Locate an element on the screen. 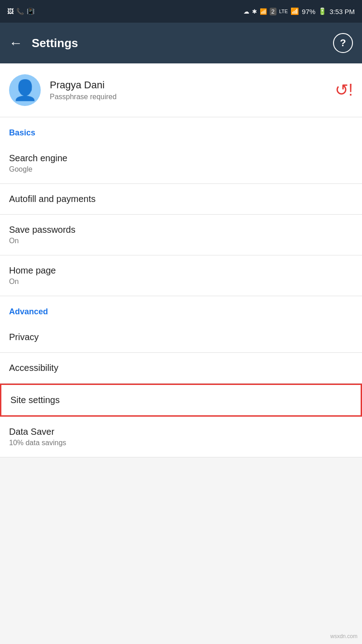  save-passwords-subtitle: On is located at coordinates (181, 241).